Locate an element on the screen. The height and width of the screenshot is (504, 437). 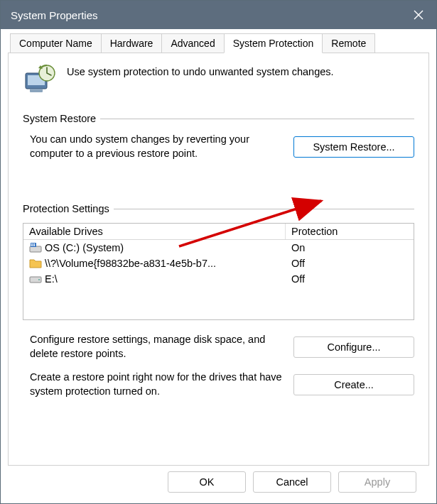
tab-strip: Computer Name Hardware Advanced System P… is located at coordinates (219, 43).